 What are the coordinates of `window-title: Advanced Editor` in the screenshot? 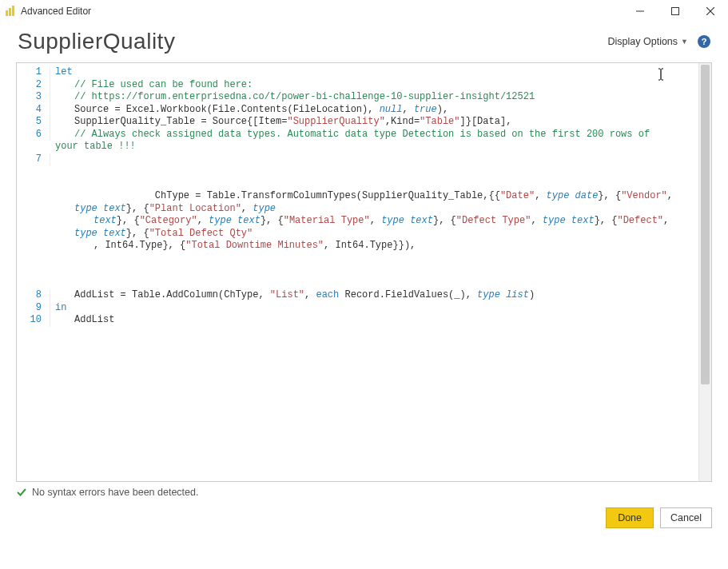 It's located at (56, 11).